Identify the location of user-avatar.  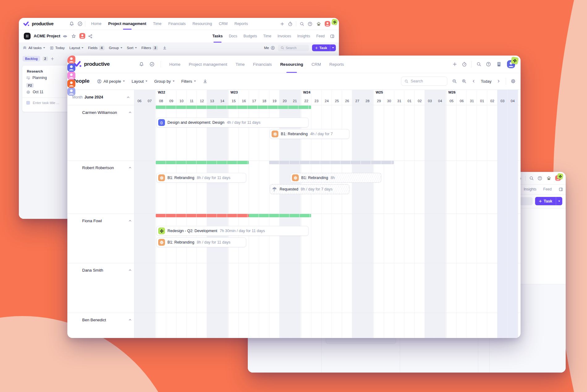
(327, 24).